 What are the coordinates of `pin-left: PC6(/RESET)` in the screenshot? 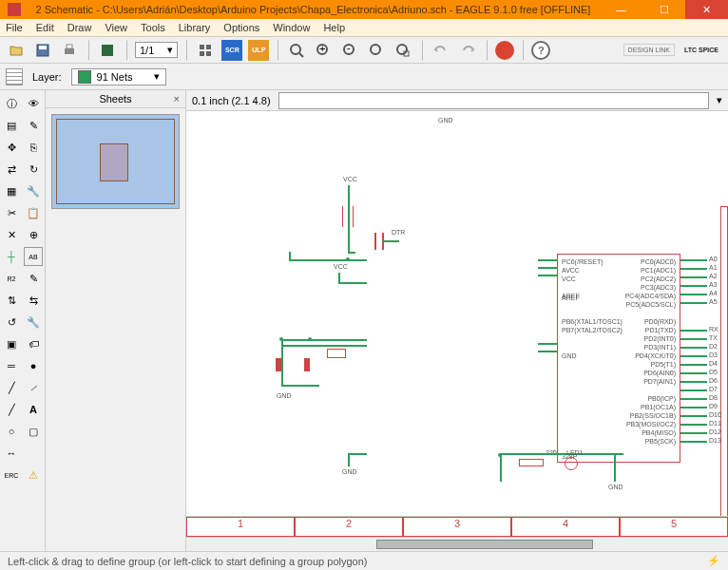 It's located at (583, 262).